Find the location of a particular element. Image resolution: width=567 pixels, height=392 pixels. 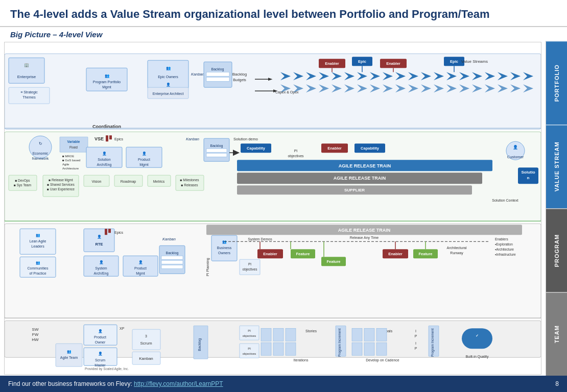

svg-text: Solution Context is located at coordinates (505, 200).